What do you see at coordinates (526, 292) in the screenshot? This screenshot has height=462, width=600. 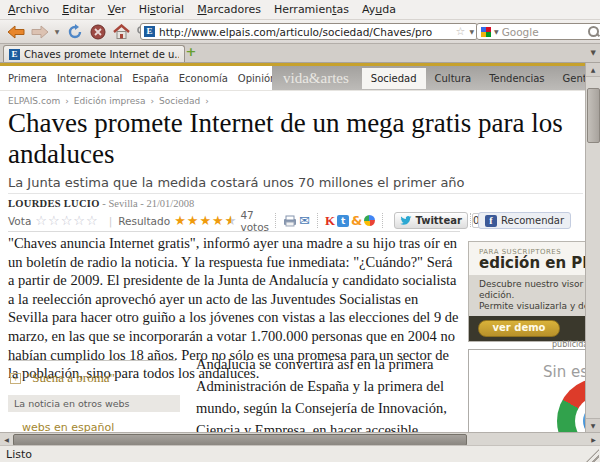 I see `pdf-promo-box: PARA SUSCRIPTORES edición en PDF Descubr…` at bounding box center [526, 292].